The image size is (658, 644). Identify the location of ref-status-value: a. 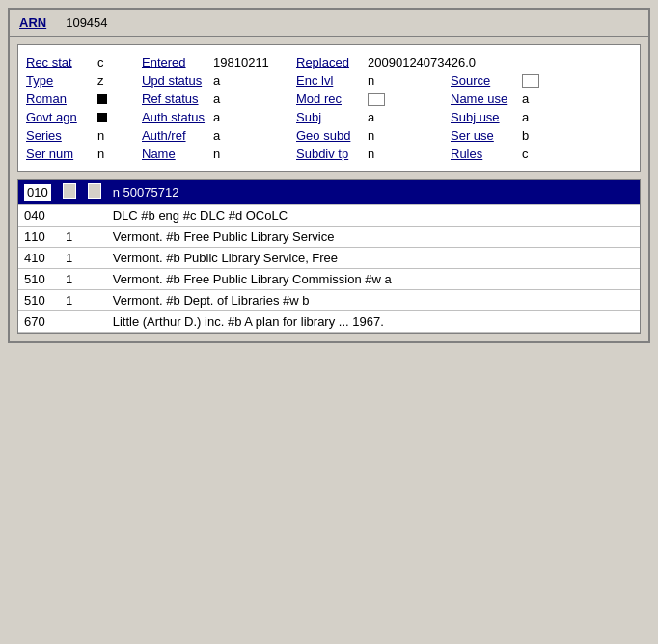
(228, 98).